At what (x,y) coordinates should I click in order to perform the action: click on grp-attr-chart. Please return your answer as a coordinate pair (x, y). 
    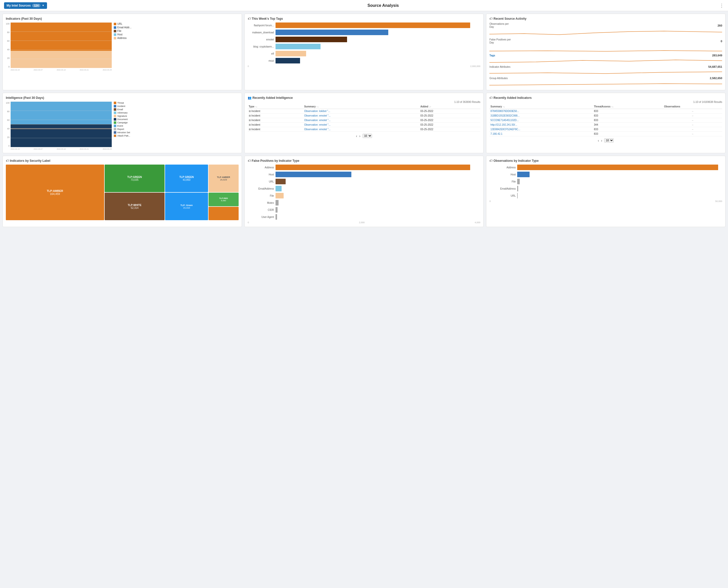
    Looking at the image, I should click on (606, 83).